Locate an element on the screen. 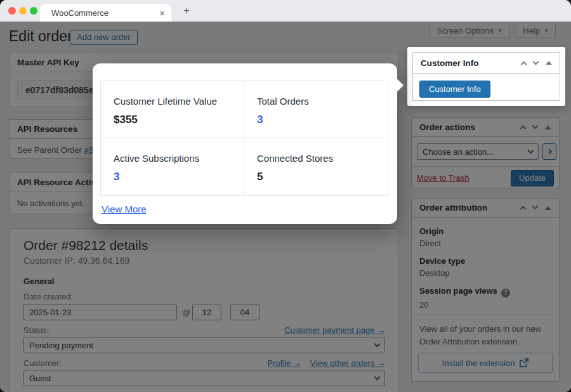 Image resolution: width=571 pixels, height=392 pixels. stat-value: $355 is located at coordinates (179, 120).